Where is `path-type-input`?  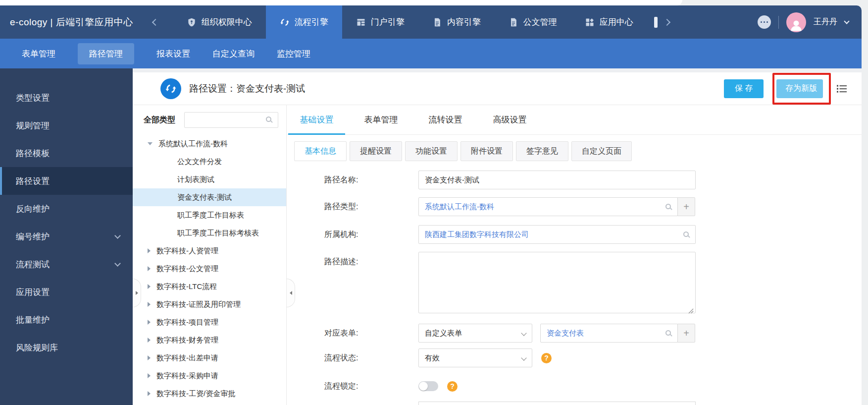 path-type-input is located at coordinates (548, 207).